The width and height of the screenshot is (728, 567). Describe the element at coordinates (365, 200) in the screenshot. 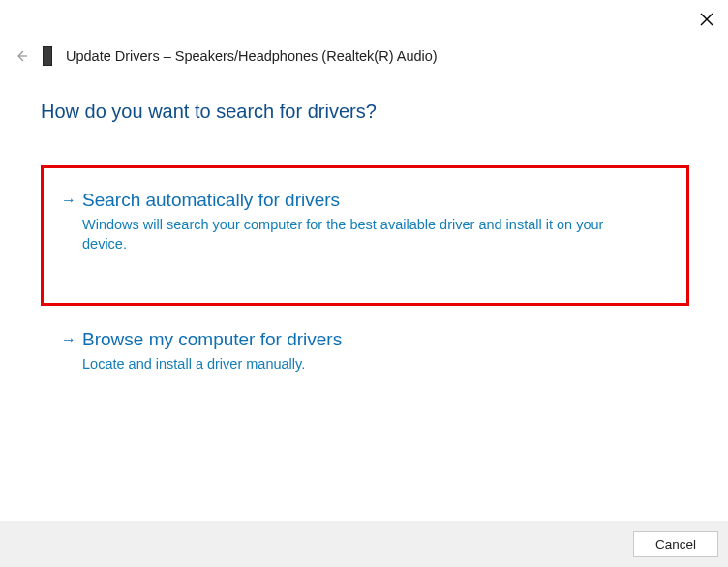

I see `option-header: → Search automatically for drivers` at that location.